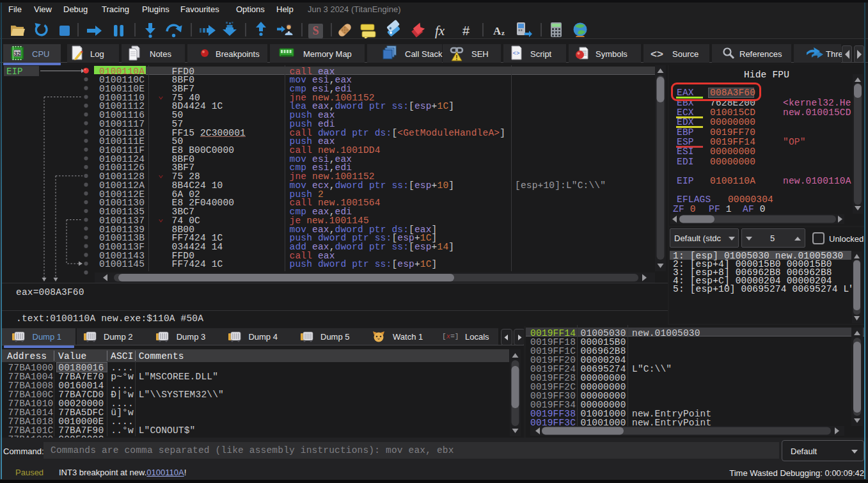 This screenshot has height=483, width=868. What do you see at coordinates (15, 72) in the screenshot?
I see `svg-text: EIP` at bounding box center [15, 72].